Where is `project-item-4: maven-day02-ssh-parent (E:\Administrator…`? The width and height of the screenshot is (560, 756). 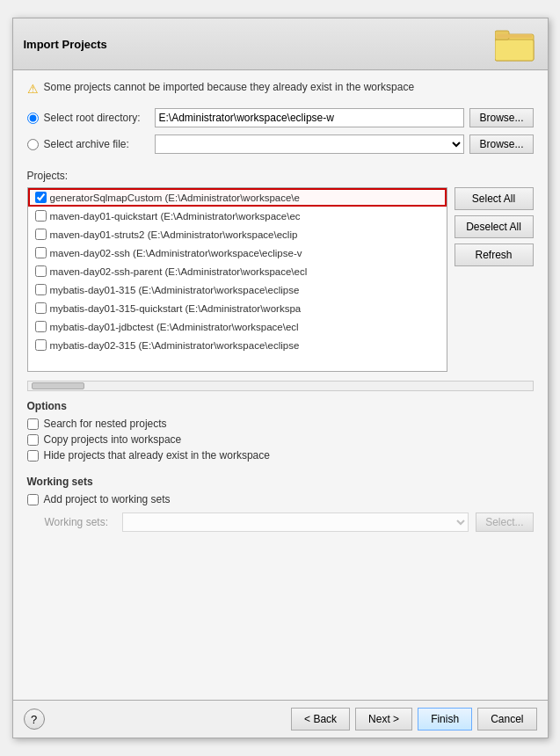
project-item-4: maven-day02-ssh-parent (E:\Administrator… is located at coordinates (237, 271).